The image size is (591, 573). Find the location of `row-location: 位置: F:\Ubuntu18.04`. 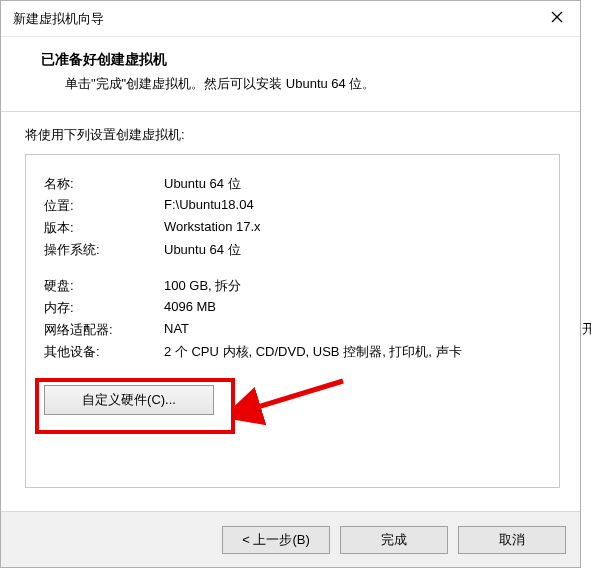

row-location: 位置: F:\Ubuntu18.04 is located at coordinates (292, 206).